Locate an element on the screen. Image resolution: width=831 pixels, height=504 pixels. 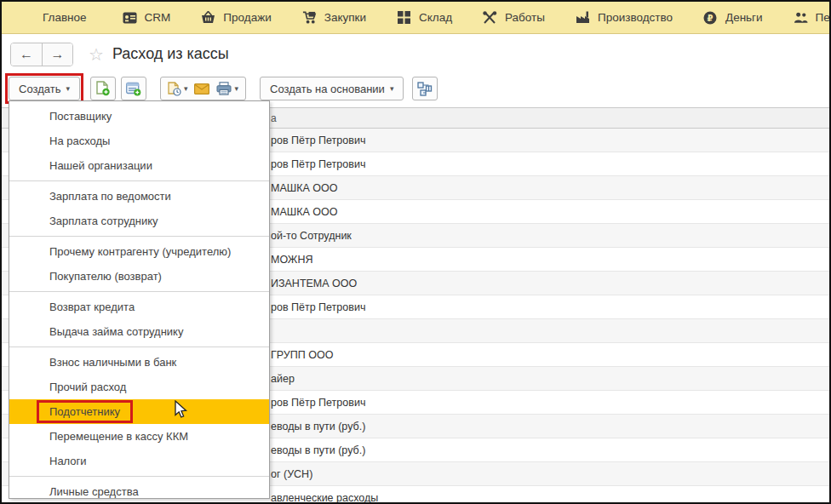
new-document-icon is located at coordinates (103, 89).